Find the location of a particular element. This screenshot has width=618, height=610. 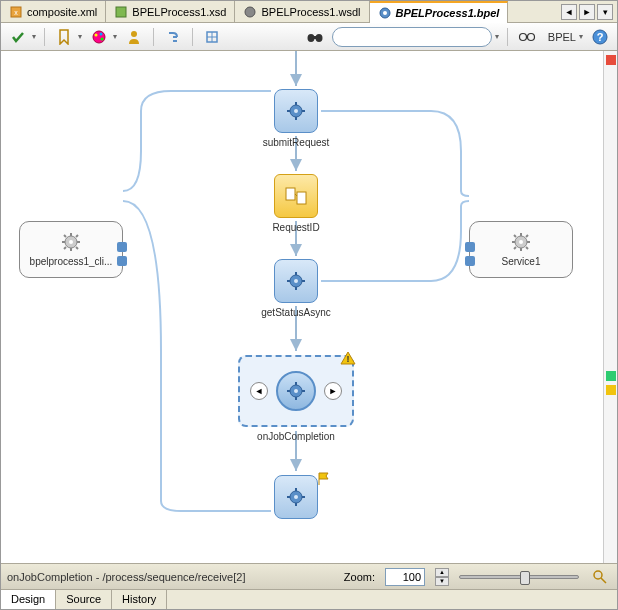

tab-composite: x composite.xml is located at coordinates (54, 12).